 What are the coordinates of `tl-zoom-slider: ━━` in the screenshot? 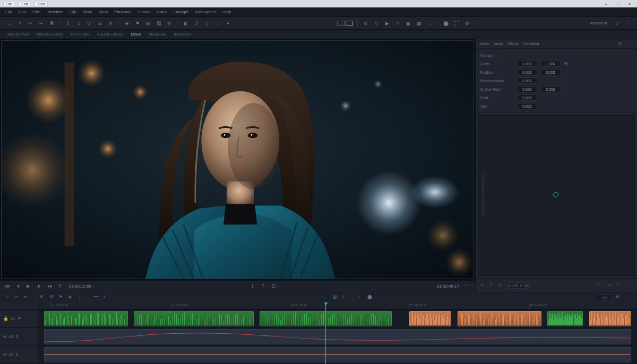 It's located at (97, 298).